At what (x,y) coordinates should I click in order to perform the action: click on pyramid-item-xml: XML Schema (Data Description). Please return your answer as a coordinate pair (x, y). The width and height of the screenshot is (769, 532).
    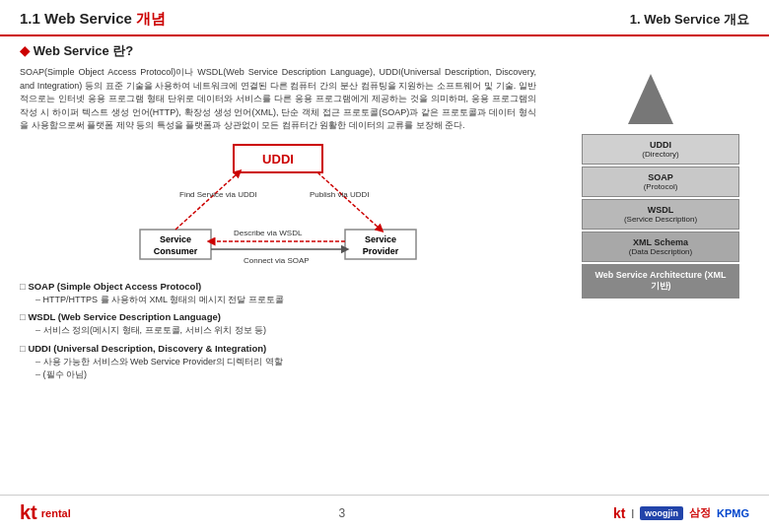
    Looking at the image, I should click on (661, 246).